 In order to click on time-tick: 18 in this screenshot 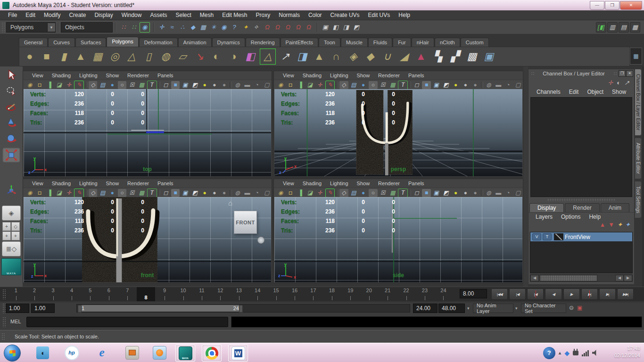, I will do `click(332, 294)`.